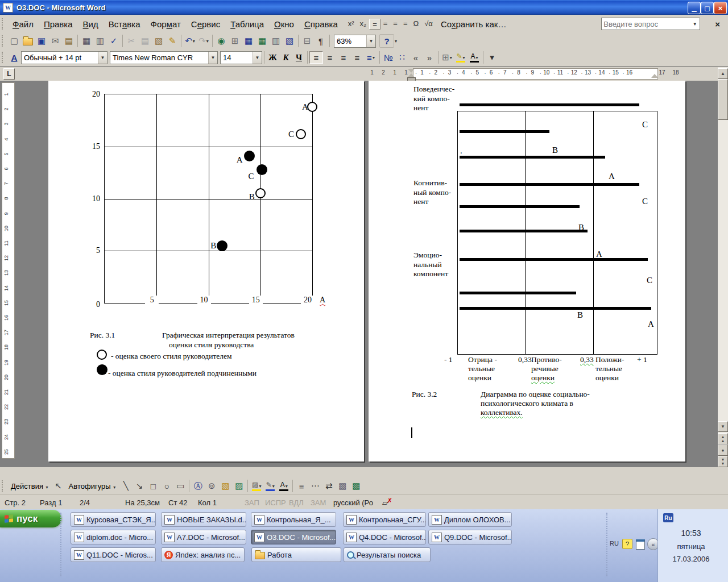  What do you see at coordinates (387, 555) in the screenshot?
I see `taskbar-button: Результаты поиска` at bounding box center [387, 555].